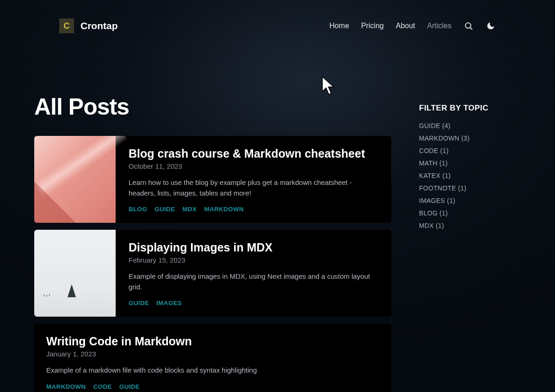 The width and height of the screenshot is (555, 392). What do you see at coordinates (406, 26) in the screenshot?
I see `nav-about: About` at bounding box center [406, 26].